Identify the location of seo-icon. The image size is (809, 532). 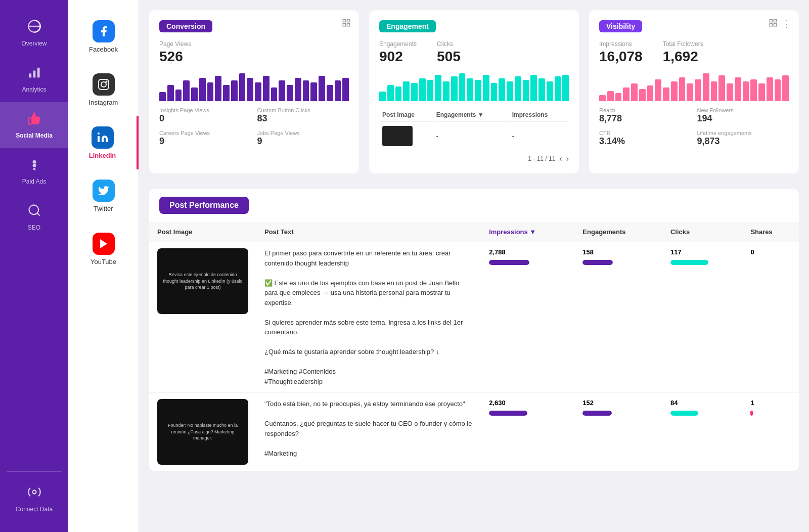
(34, 212).